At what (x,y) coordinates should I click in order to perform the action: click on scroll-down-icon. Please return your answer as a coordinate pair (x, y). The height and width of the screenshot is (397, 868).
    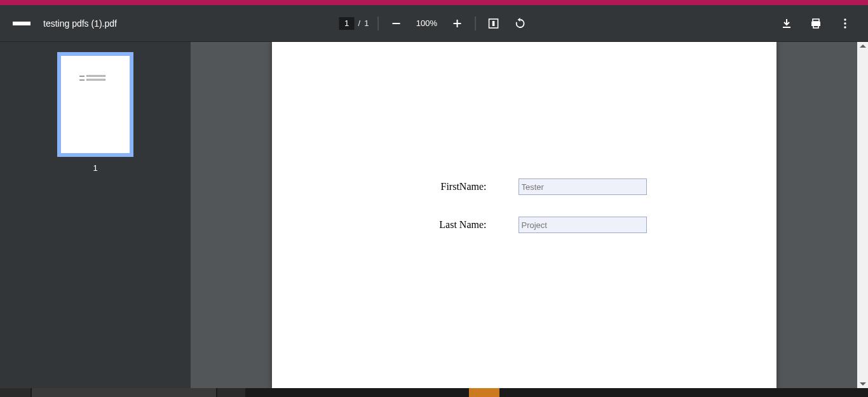
    Looking at the image, I should click on (863, 384).